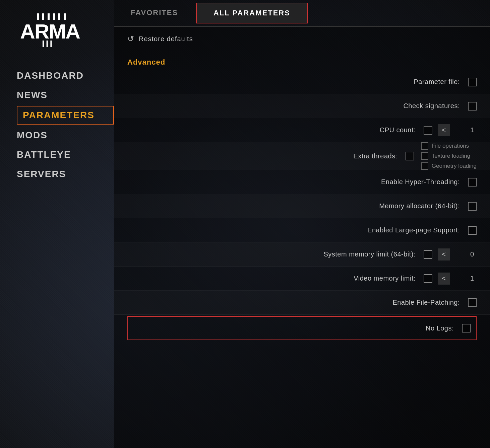 This screenshot has height=448, width=490. What do you see at coordinates (472, 182) in the screenshot?
I see `param-checkbox-hyper-threading` at bounding box center [472, 182].